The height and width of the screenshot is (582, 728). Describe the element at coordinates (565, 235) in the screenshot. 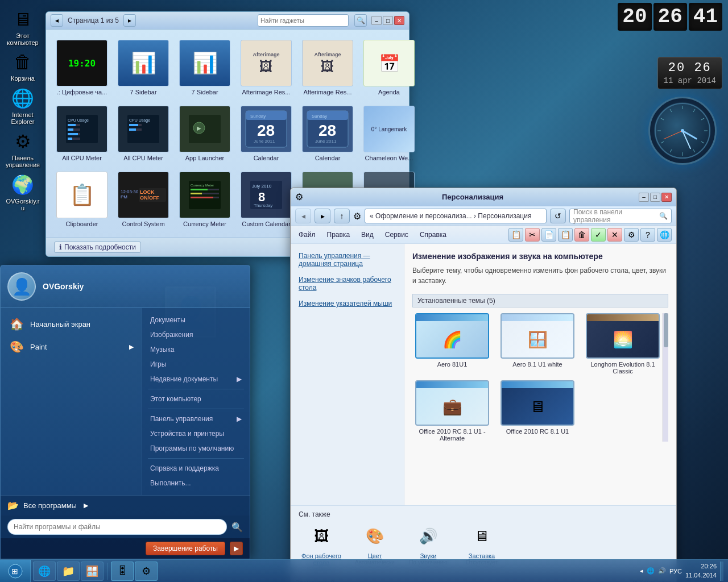

I see `toolbar-paste-button: 📋` at that location.